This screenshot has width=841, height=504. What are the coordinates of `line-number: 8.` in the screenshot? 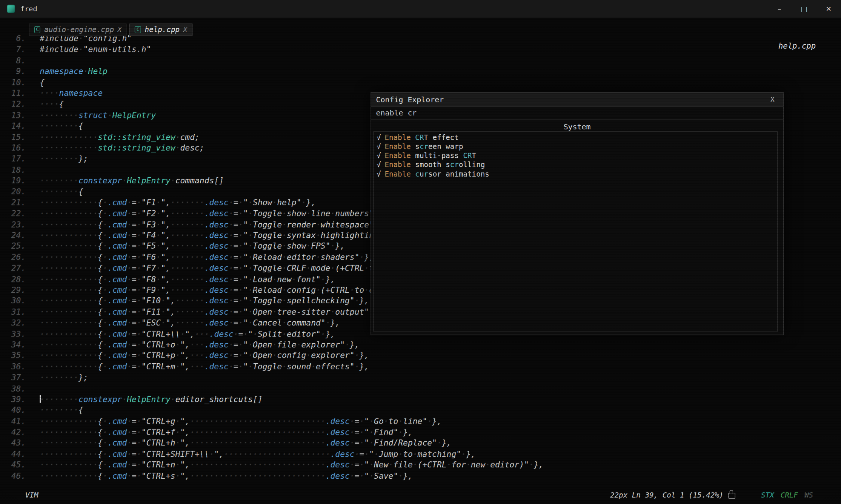 It's located at (13, 60).